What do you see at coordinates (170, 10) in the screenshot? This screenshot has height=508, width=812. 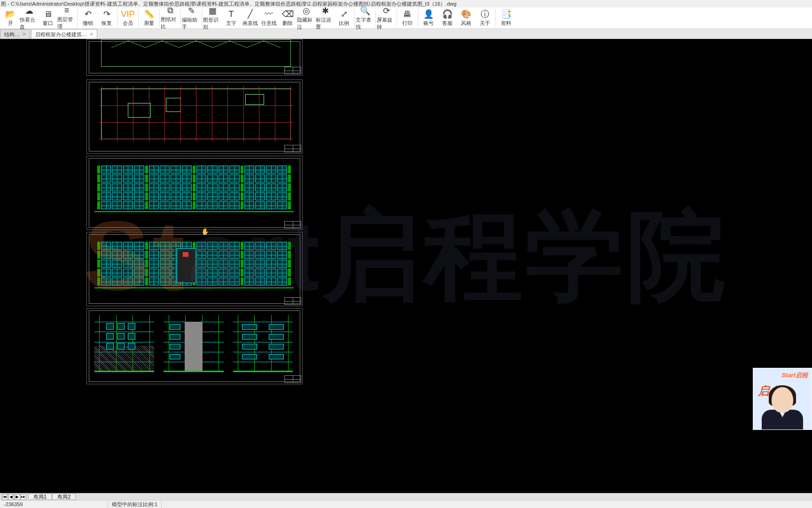 I see `图纸对比-icon: ⧉` at bounding box center [170, 10].